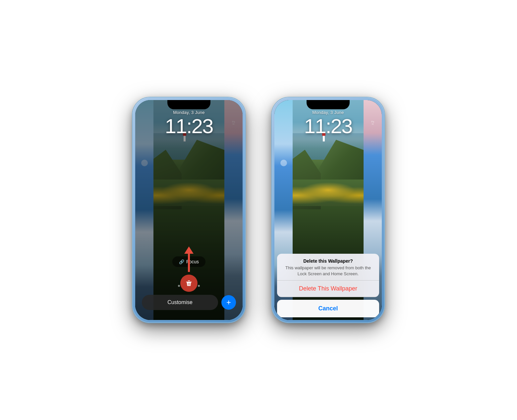 This screenshot has width=517, height=420. Describe the element at coordinates (328, 276) in the screenshot. I see `action-sheet-card: Delete this Wallpaper? This wallpaper wi…` at that location.